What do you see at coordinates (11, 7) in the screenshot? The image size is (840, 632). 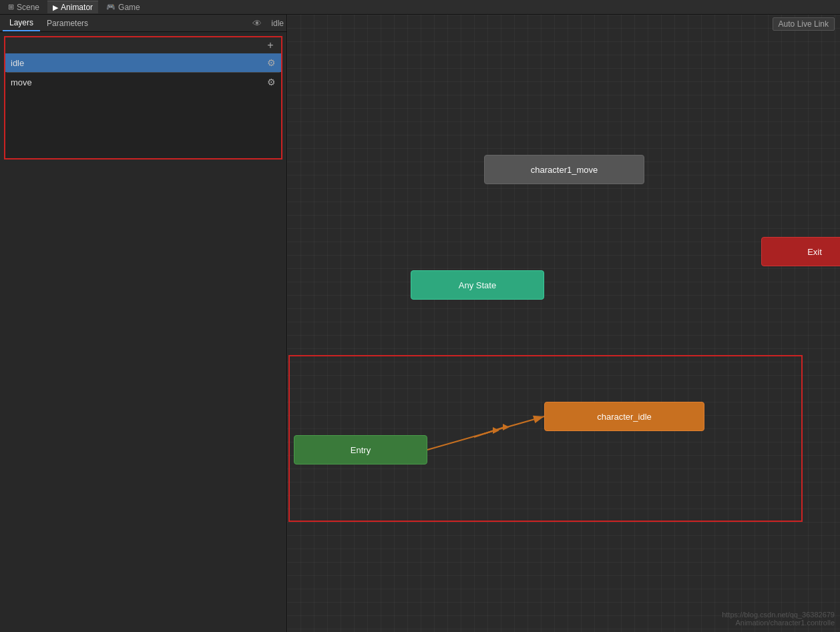 I see `scene-icon: ⊞` at bounding box center [11, 7].